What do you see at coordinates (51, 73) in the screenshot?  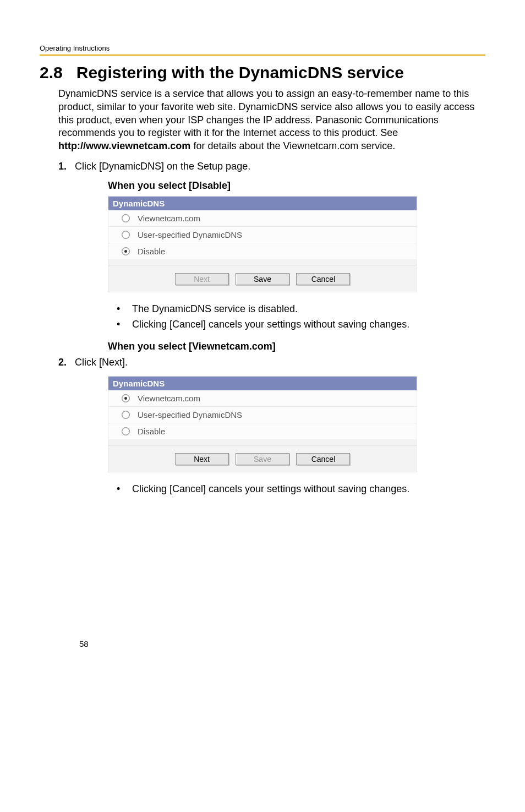 I see `section-number: 2.8` at bounding box center [51, 73].